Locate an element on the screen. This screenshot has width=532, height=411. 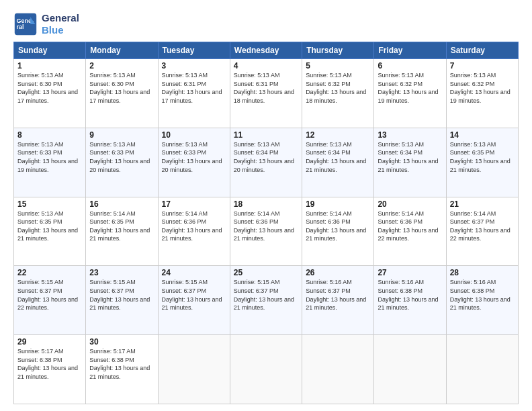
calendar-cell: 12 Sunrise: 5:13 AM Sunset: 6:34 PM Dayl… is located at coordinates (339, 163).